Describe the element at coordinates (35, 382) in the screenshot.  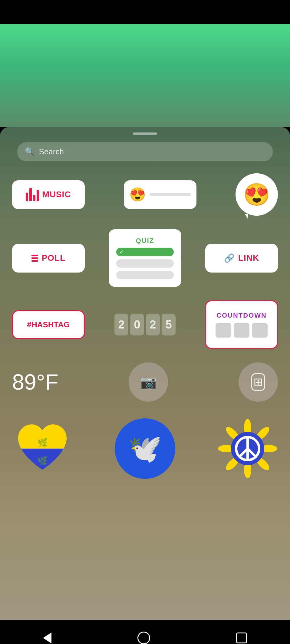
I see `temperature-widget: 89°F` at that location.